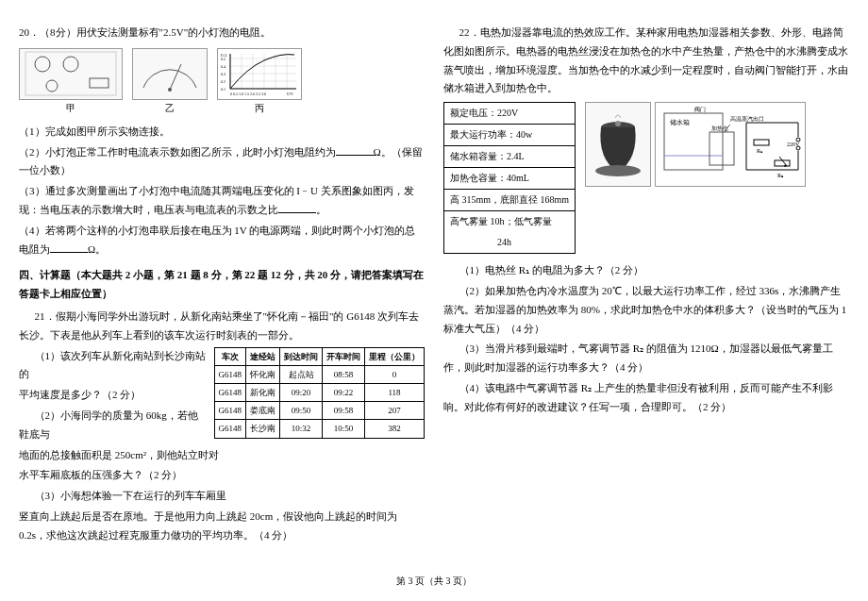 This screenshot has width=868, height=601. I want to click on q20-s2: （2）小灯泡正常工作时电流表示数如图乙所示，此时小灯泡电阻约为Ω。（保留一位小数…, so click(222, 162).